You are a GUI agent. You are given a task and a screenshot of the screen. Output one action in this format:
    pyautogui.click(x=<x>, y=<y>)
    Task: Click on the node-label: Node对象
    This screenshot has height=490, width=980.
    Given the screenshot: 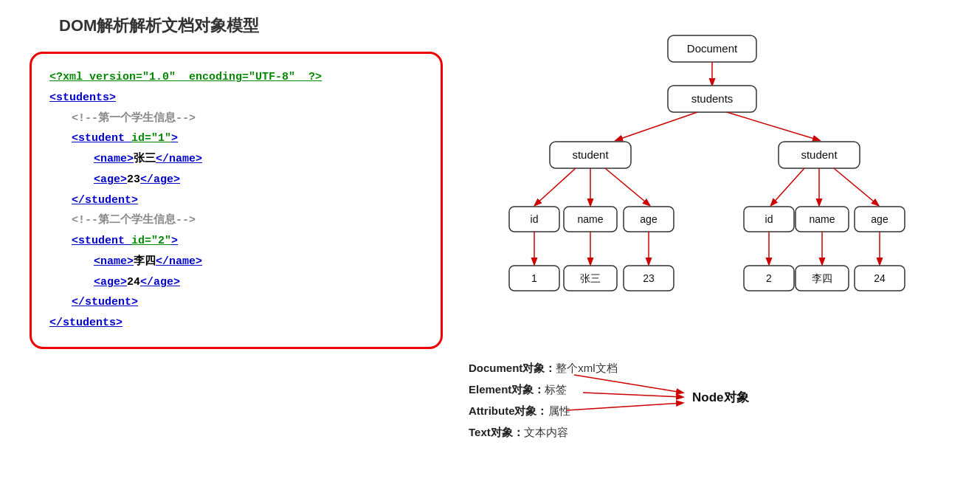 What is the action you would take?
    pyautogui.click(x=721, y=397)
    